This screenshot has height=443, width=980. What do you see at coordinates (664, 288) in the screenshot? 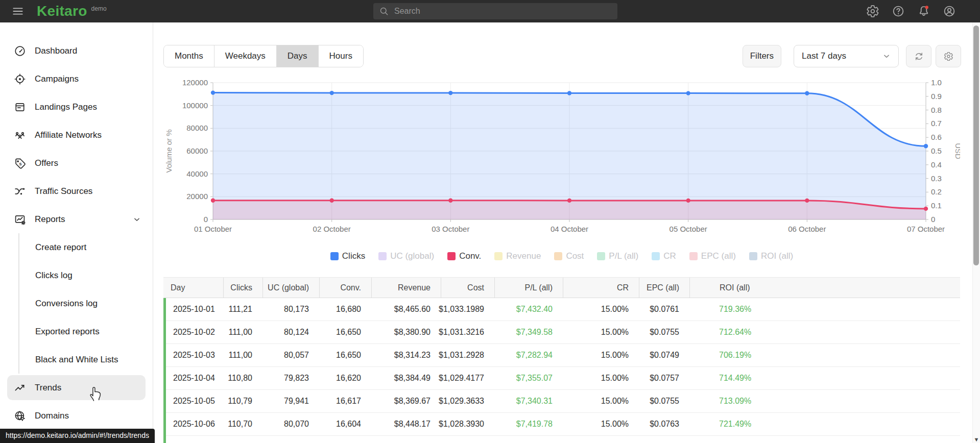
I see `column-header-epc-all: EPC (all)` at bounding box center [664, 288].